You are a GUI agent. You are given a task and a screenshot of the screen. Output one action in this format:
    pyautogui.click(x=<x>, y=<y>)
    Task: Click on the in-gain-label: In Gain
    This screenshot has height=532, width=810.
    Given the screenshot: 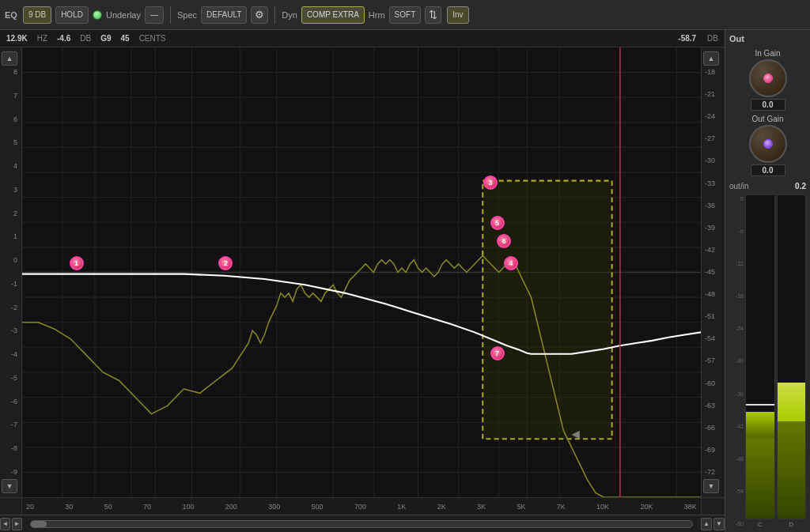 What is the action you would take?
    pyautogui.click(x=767, y=54)
    